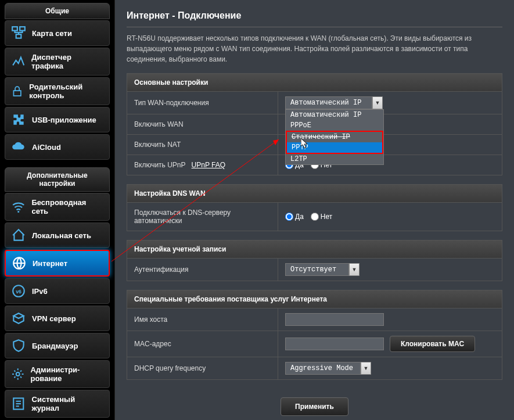 Image resolution: width=514 pixels, height=420 pixels. Describe the element at coordinates (19, 207) in the screenshot. I see `wifi-icon` at that location.